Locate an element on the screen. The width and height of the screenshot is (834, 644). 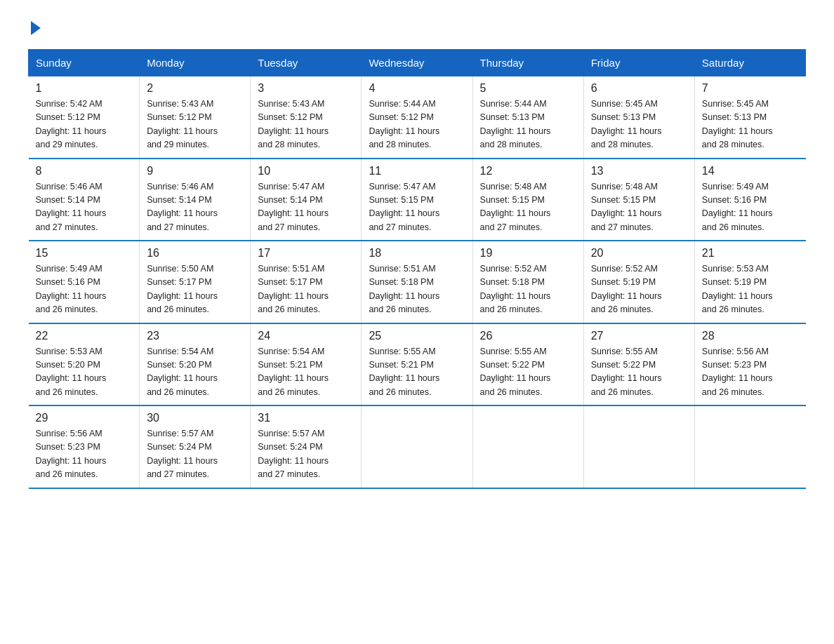
day-info: Sunrise: 5:45 AMSunset: 5:13 PMDaylight:… is located at coordinates (639, 125).